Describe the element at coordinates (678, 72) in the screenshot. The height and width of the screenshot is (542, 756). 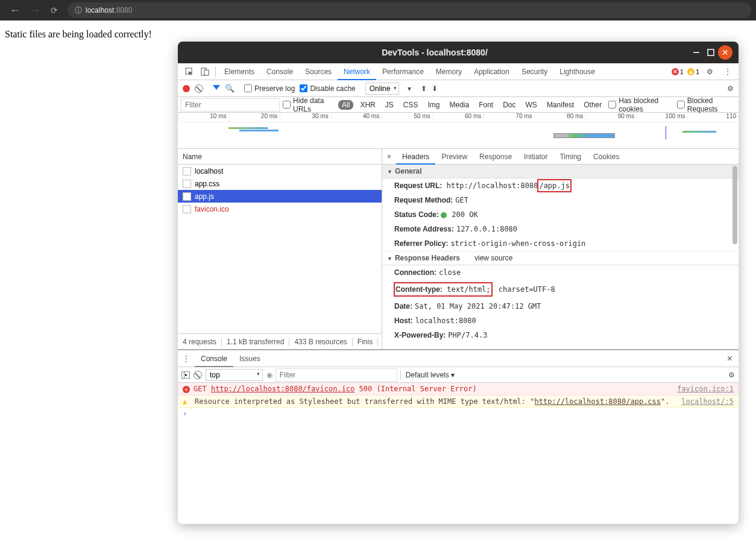
I see `error-badge: ✕1` at that location.